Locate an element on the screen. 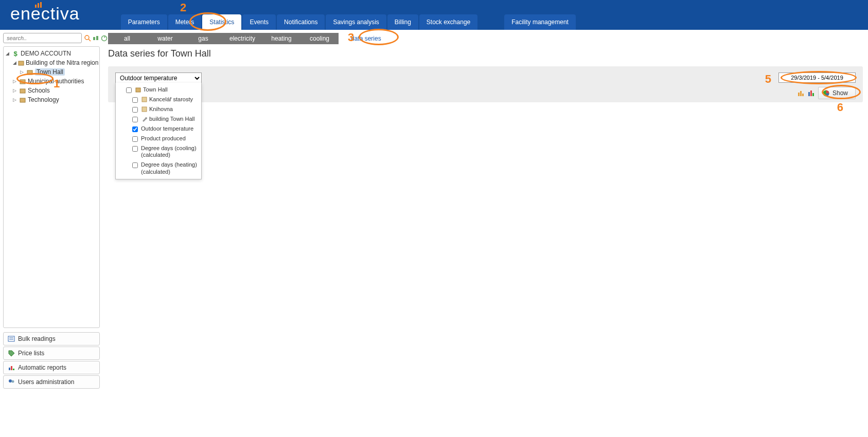 The height and width of the screenshot is (437, 868). st-knihovna: Knihovna is located at coordinates (158, 109).